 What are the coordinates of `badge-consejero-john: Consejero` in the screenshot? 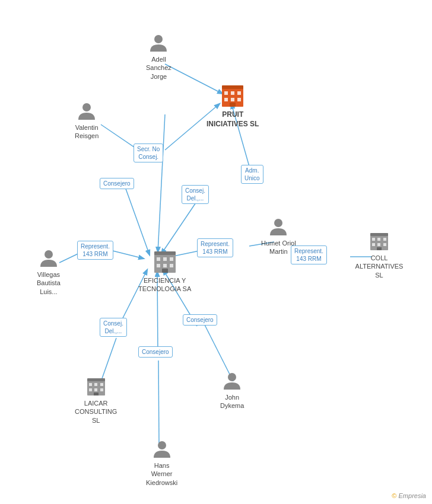 It's located at (200, 320).